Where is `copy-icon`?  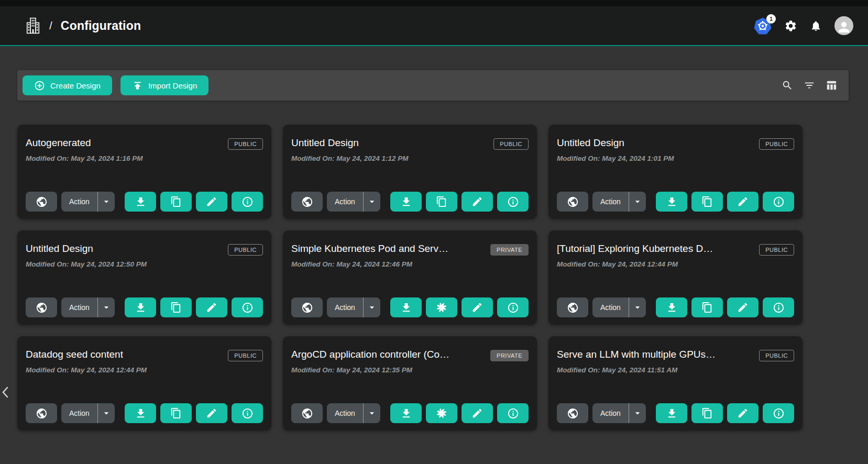
copy-icon is located at coordinates (707, 413).